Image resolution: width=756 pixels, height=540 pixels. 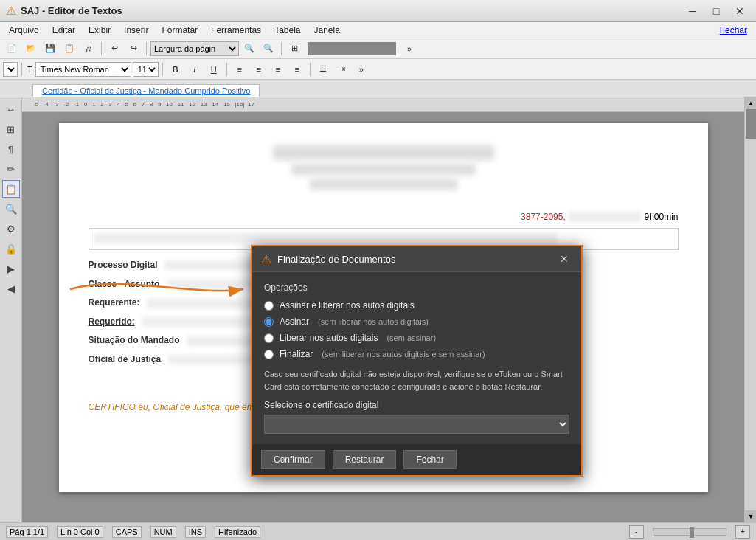 I want to click on sidebar-btn-1: ↔, so click(x=11, y=109).